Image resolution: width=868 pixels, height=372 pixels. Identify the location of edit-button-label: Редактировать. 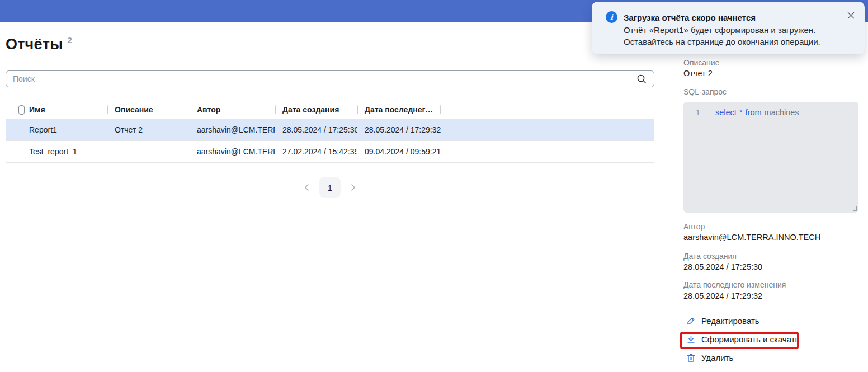
(730, 321).